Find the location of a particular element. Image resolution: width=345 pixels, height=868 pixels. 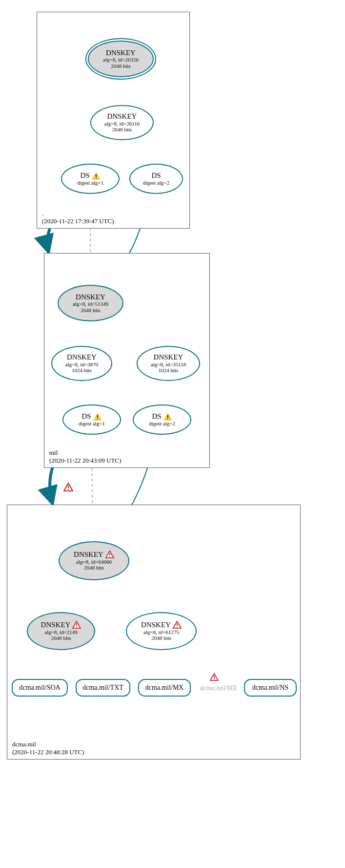

mil-zsk1-bits: 1024 bits is located at coordinates (82, 370).